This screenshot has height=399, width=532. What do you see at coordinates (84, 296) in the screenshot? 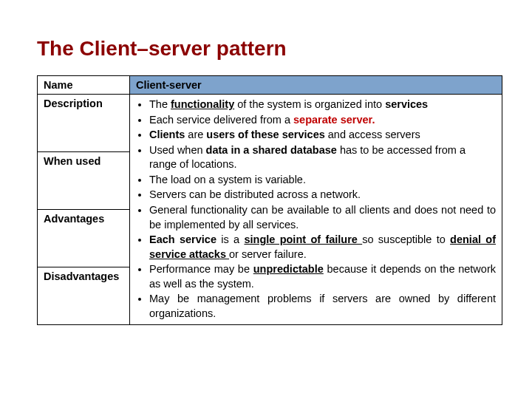
I see `row-label-disadvantages: Disadvantages` at bounding box center [84, 296].